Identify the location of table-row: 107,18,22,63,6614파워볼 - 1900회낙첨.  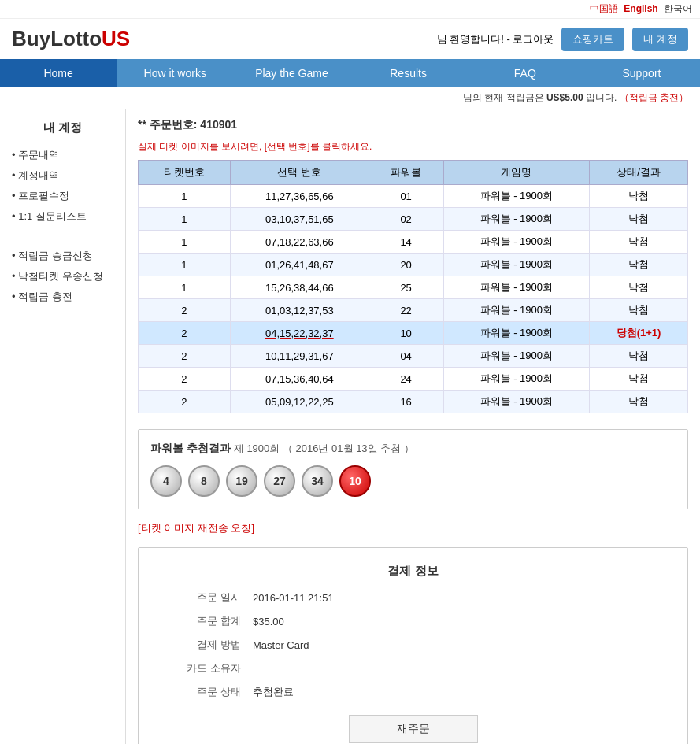
(413, 242).